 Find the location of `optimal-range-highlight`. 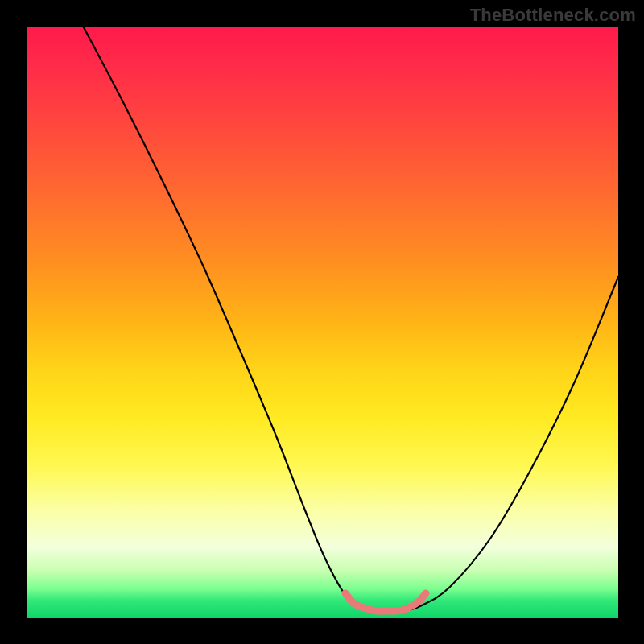

optimal-range-highlight is located at coordinates (386, 602).